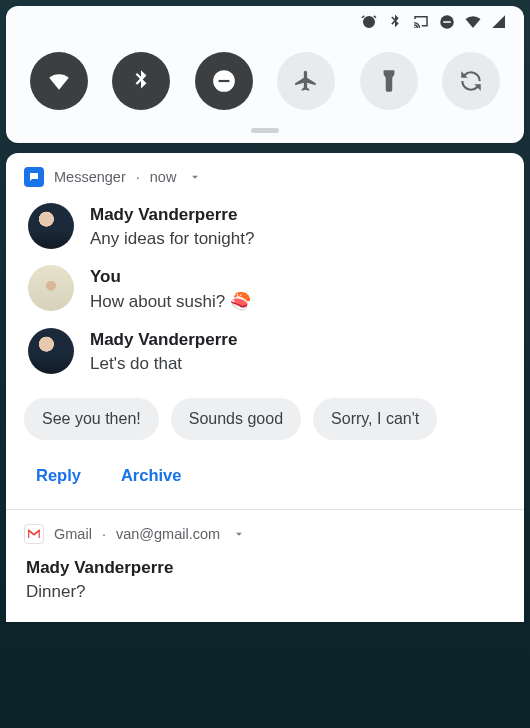  What do you see at coordinates (164, 364) in the screenshot?
I see `message-text: Let's do that` at bounding box center [164, 364].